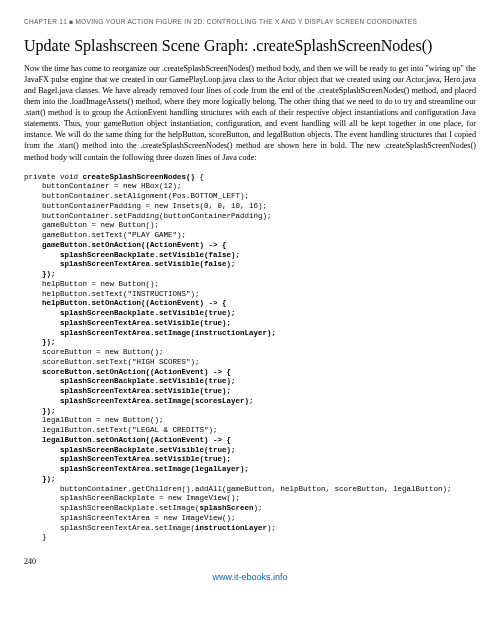  I want to click on page-number: 240, so click(250, 562).